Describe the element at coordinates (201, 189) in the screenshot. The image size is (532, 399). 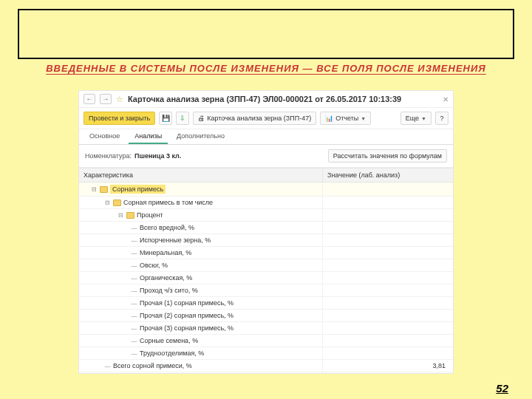
I see `characteristic-cell: ⊟Сорная примесь` at that location.